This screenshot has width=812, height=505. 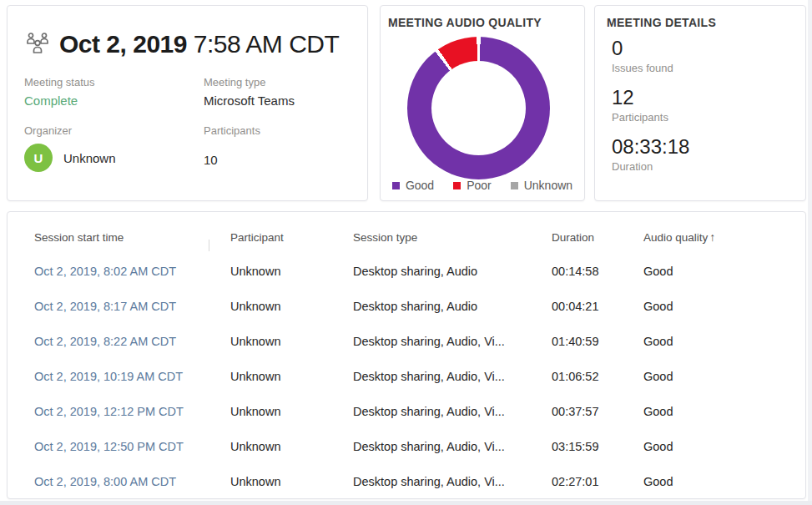 I want to click on stat-participants: 12 Participants, so click(x=651, y=104).